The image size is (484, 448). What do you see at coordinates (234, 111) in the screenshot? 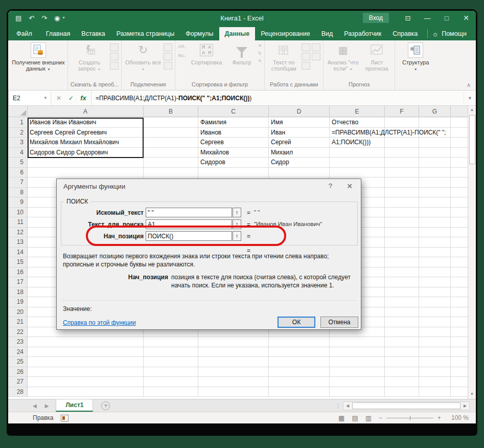
I see `column-header-C: C` at bounding box center [234, 111].